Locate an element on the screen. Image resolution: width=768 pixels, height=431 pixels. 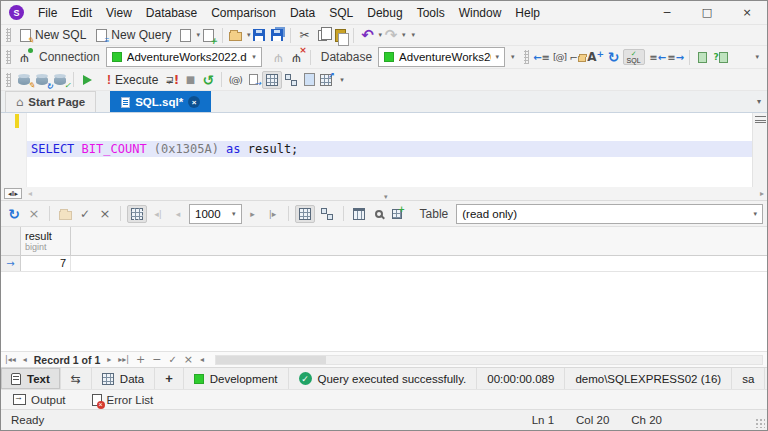
indent-icon: ≡→ is located at coordinates (676, 57).